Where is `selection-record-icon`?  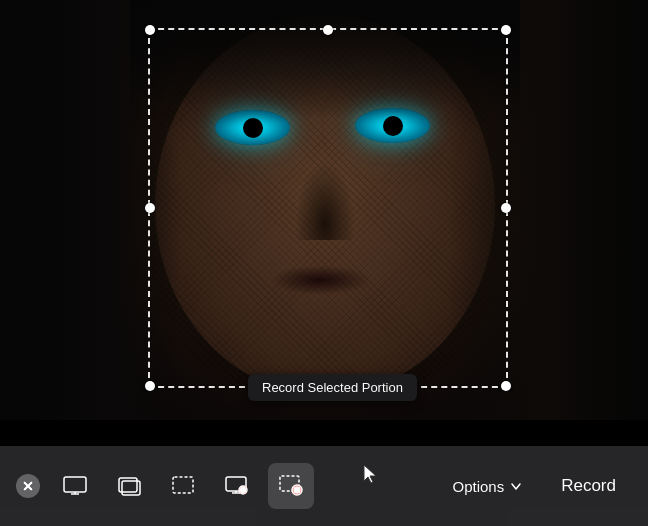 selection-record-icon is located at coordinates (291, 486).